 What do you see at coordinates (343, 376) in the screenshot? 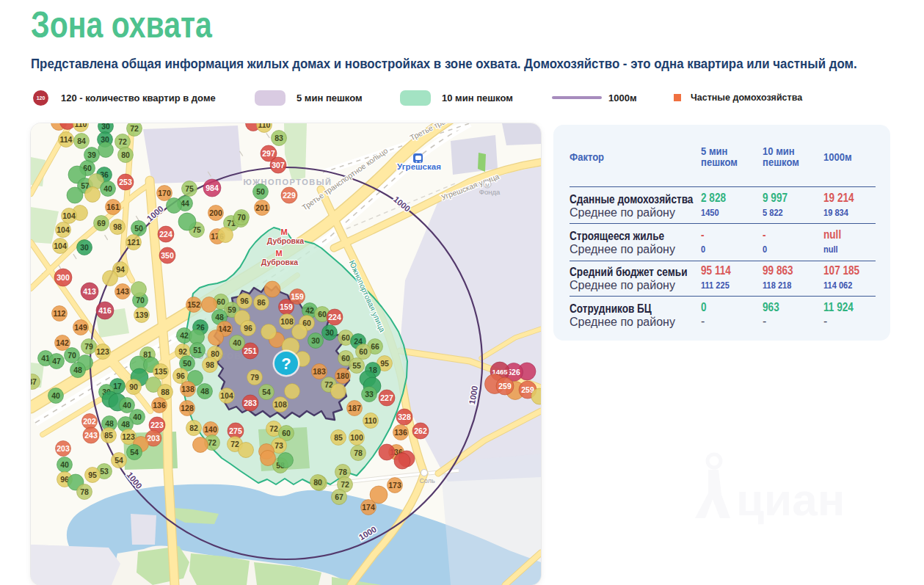
I see `svg-text: 180` at bounding box center [343, 376].